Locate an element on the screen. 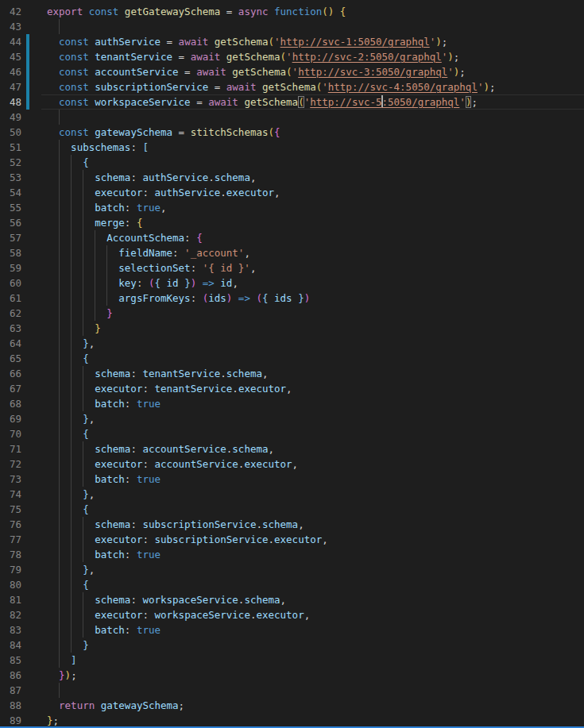 Image resolution: width=584 pixels, height=728 pixels. code-line: 77 executor: subscriptionService.executo… is located at coordinates (292, 540).